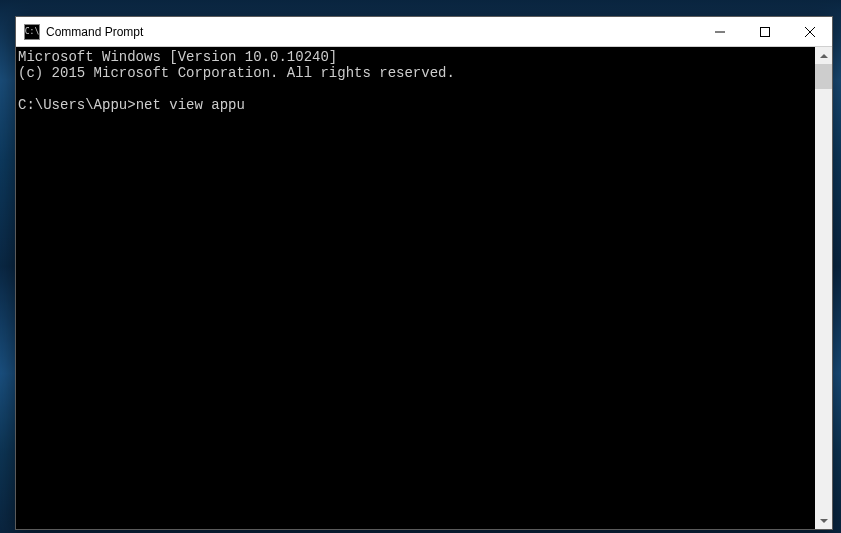  Describe the element at coordinates (824, 76) in the screenshot. I see `scroll-thumb` at that location.